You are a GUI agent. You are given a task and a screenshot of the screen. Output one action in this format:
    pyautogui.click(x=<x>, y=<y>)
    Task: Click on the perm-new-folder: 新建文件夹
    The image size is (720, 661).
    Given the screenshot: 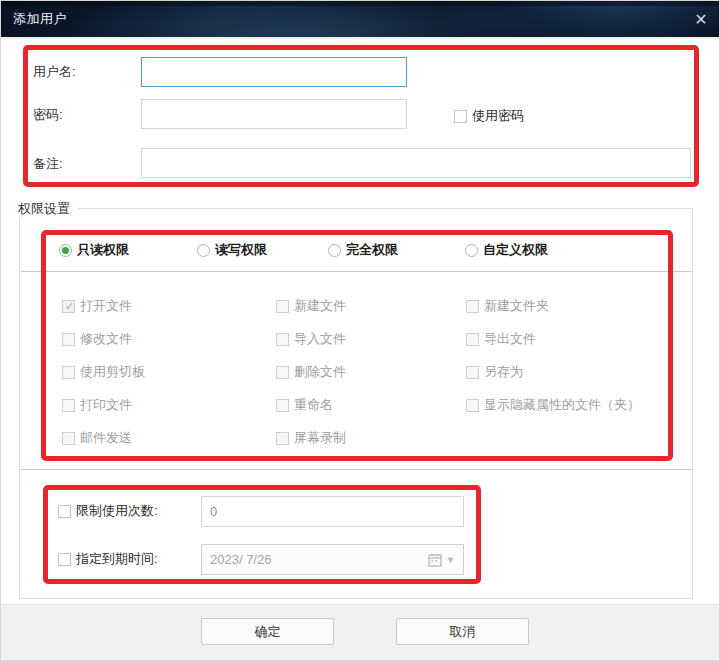 What is the action you would take?
    pyautogui.click(x=564, y=306)
    